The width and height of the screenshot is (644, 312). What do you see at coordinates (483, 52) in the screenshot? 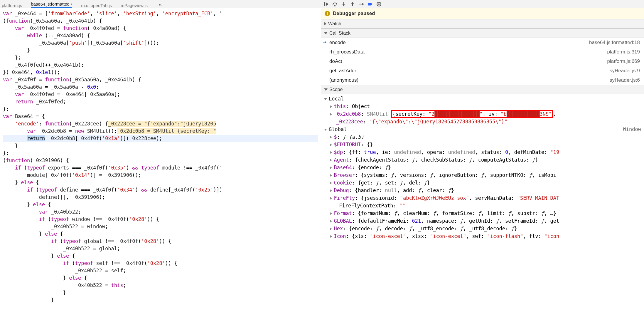
I see `callstack-frame: rh_processDataplatform.js:319` at bounding box center [483, 52].